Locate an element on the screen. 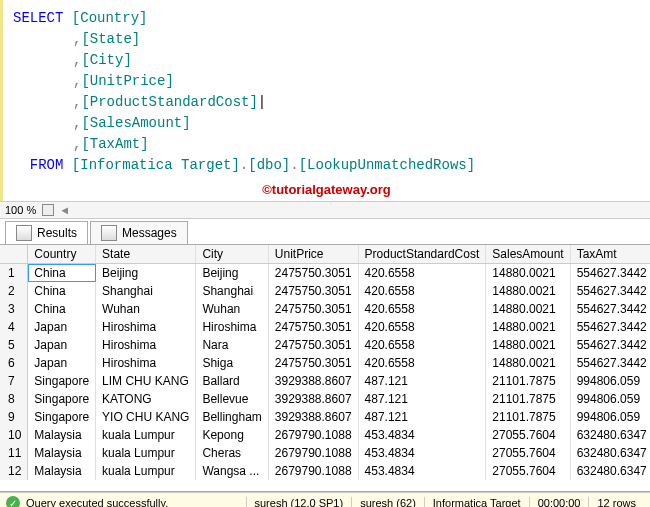 The width and height of the screenshot is (650, 507). cell: Bellingham is located at coordinates (232, 417).